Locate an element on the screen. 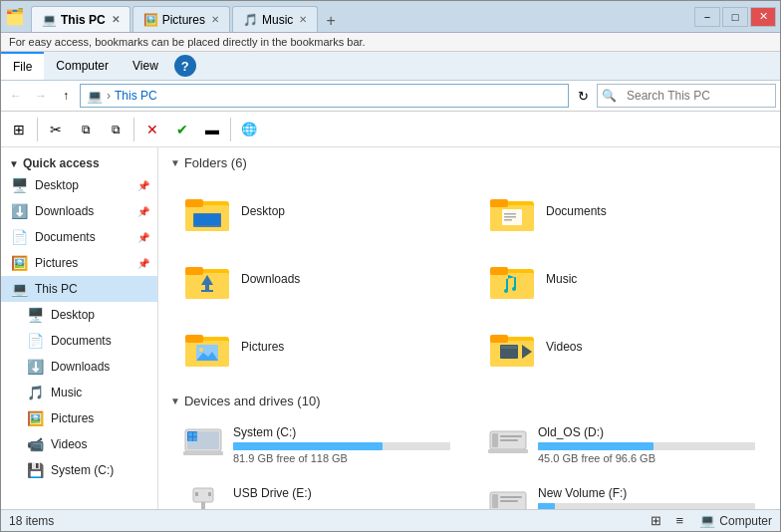  search-input is located at coordinates (701, 96).